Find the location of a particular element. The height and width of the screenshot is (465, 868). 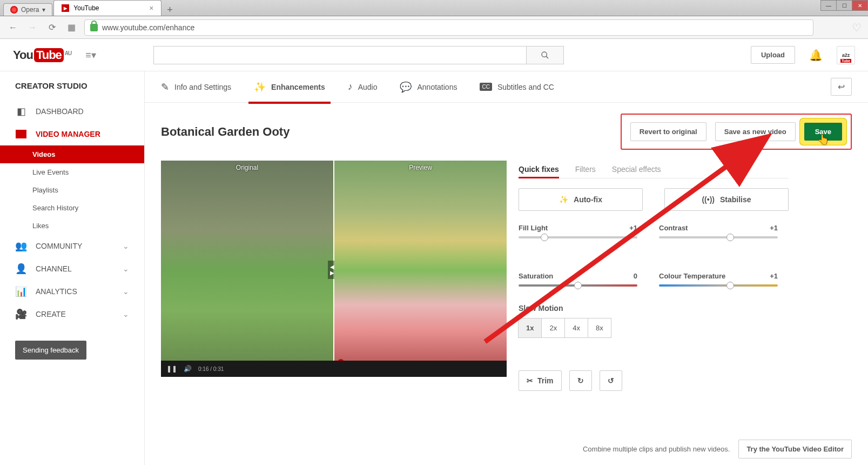

title-row: Botanical Garden Ooty Revert to original… is located at coordinates (507, 132).